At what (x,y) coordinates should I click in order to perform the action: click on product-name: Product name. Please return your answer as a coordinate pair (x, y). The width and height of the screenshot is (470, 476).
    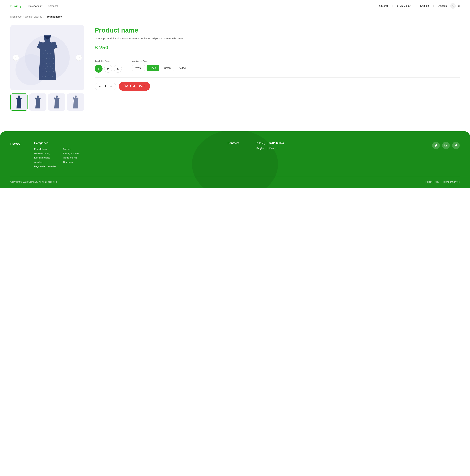
    Looking at the image, I should click on (277, 30).